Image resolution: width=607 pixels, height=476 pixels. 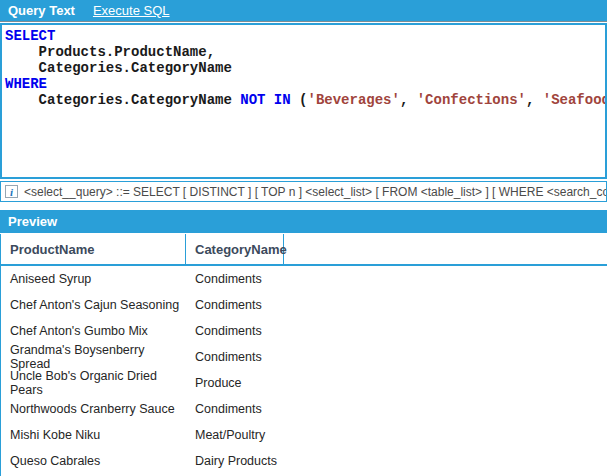 I want to click on query-toolbar: Query Text Execute SQL, so click(x=304, y=11).